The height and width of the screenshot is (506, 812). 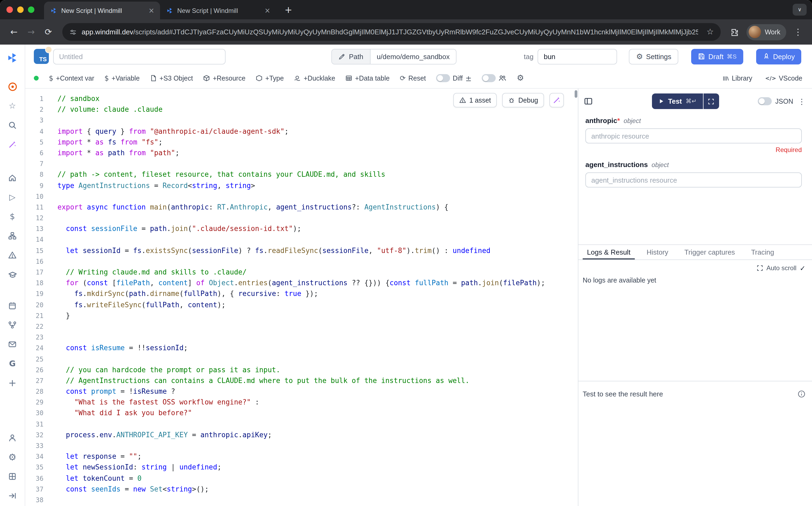 I want to click on variables-dollar-icon: $, so click(x=12, y=217).